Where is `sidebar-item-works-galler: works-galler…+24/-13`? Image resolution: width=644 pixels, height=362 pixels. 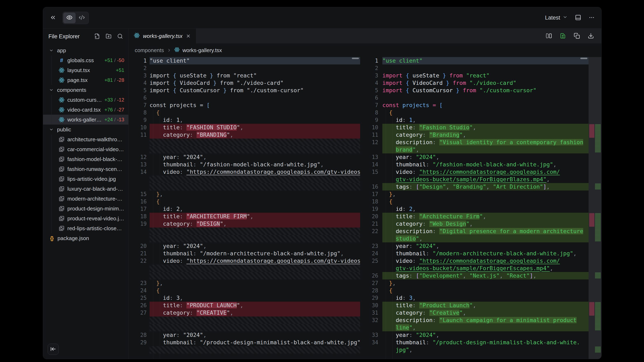 sidebar-item-works-galler: works-galler…+24/-13 is located at coordinates (86, 120).